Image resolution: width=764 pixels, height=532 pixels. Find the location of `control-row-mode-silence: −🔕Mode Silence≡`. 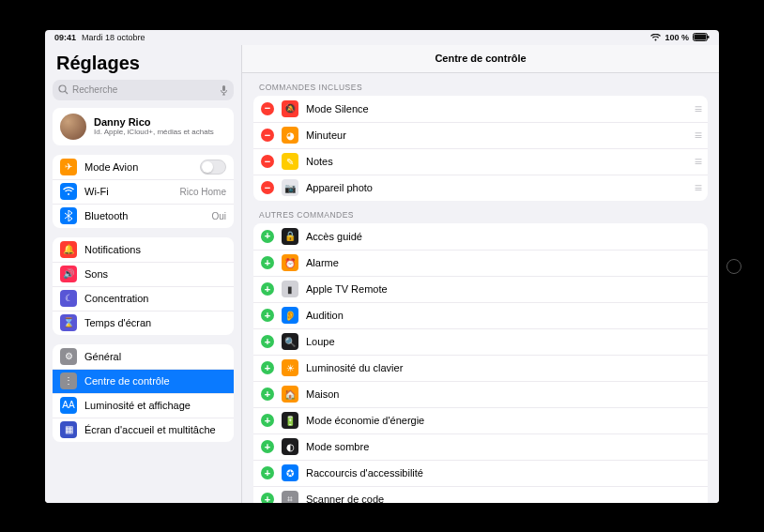

control-row-mode-silence: −🔕Mode Silence≡ is located at coordinates (481, 109).